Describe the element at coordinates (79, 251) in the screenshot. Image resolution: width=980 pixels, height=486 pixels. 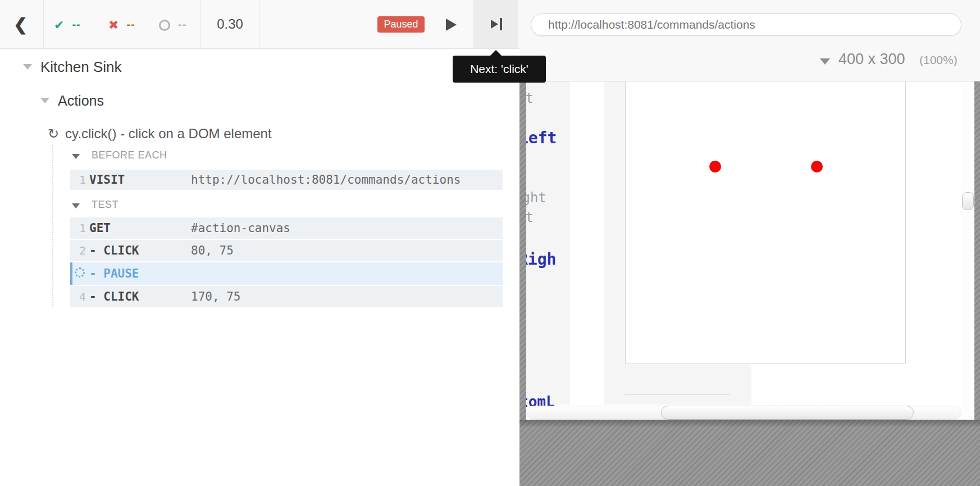
I see `command-number: 2` at that location.